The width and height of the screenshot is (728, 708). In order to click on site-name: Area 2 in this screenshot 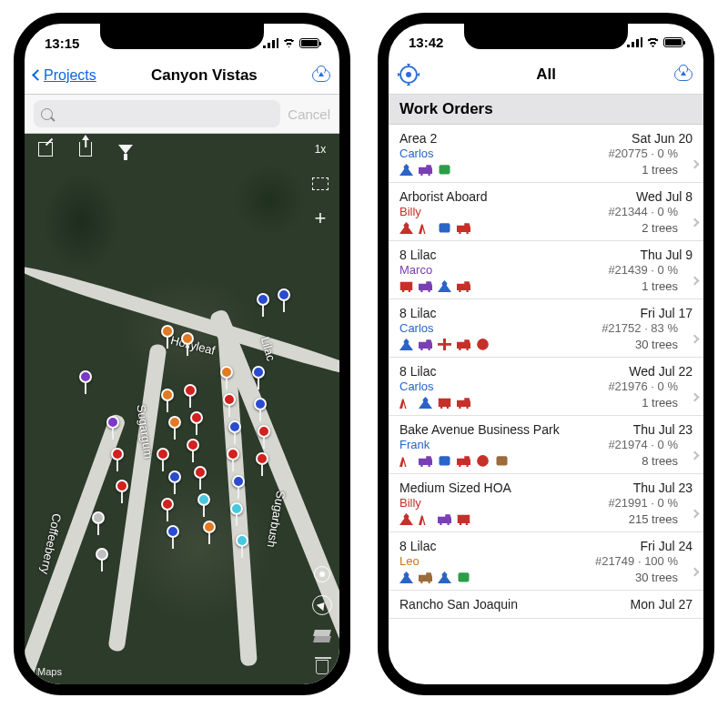, I will do `click(419, 138)`.